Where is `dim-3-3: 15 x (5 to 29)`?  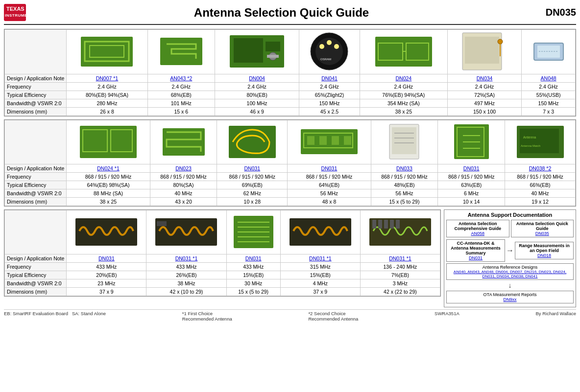 dim-3-3: 15 x (5 to 29) is located at coordinates (253, 292).